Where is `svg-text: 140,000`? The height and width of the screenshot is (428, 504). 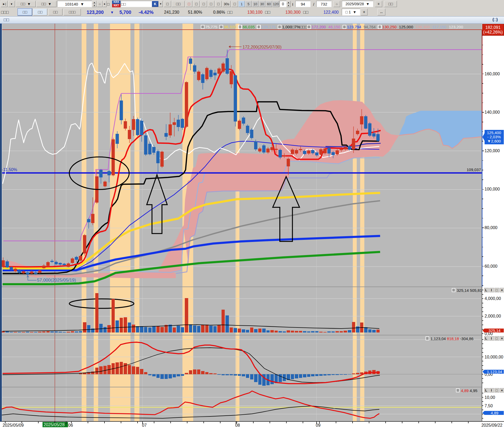 svg-text: 140,000 is located at coordinates (492, 112).